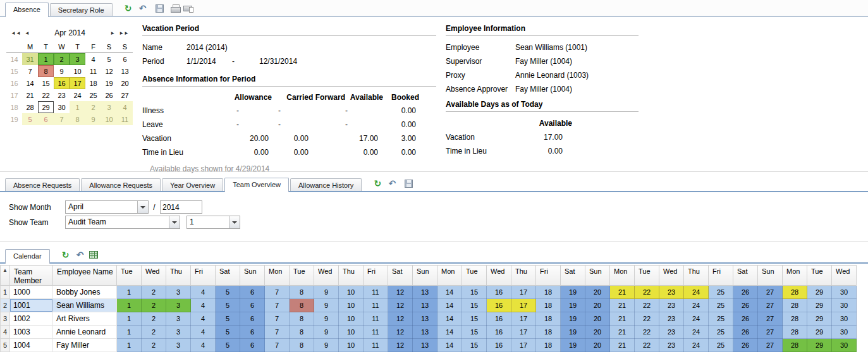 The image size is (868, 361). I want to click on team-grid-row: 41003Annie Leonard1234567891011121314151…, so click(429, 333).